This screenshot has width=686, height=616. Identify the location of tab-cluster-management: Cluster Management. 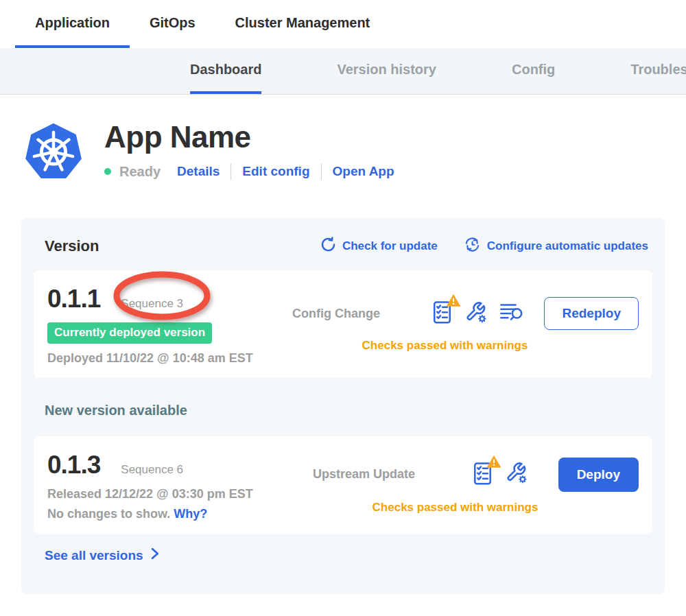
(303, 24).